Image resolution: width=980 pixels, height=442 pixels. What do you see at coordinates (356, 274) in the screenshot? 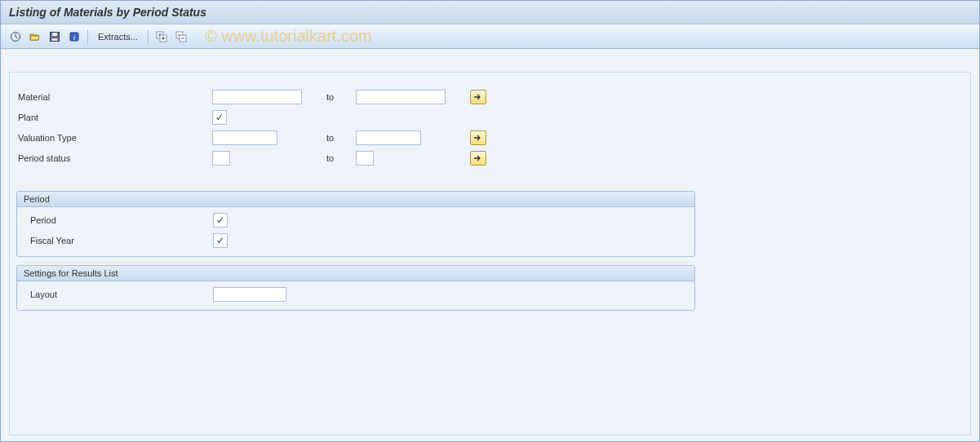
I see `group-settings-title: Settings for Results List` at bounding box center [356, 274].